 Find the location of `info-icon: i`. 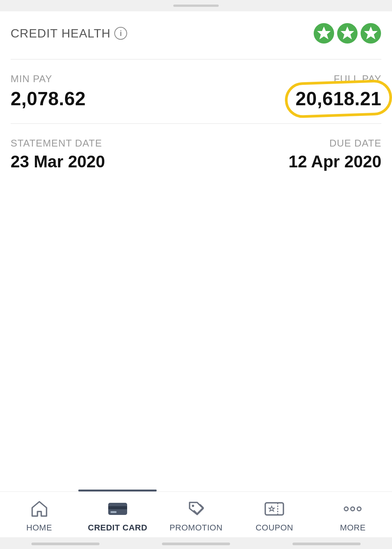

info-icon: i is located at coordinates (121, 33).